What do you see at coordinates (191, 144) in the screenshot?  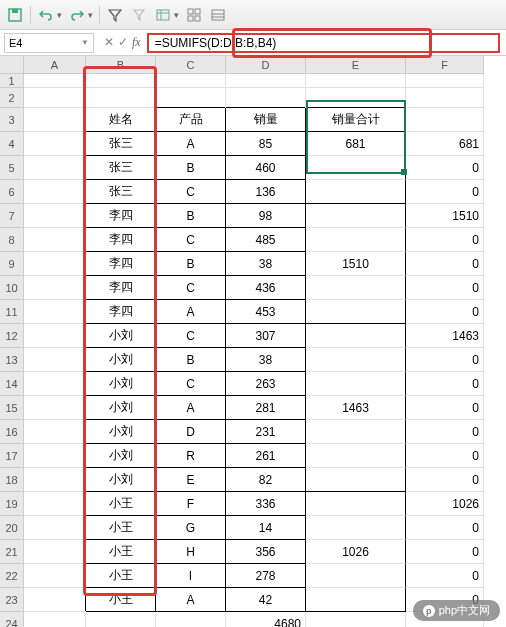 I see `cell-C4: A` at bounding box center [191, 144].